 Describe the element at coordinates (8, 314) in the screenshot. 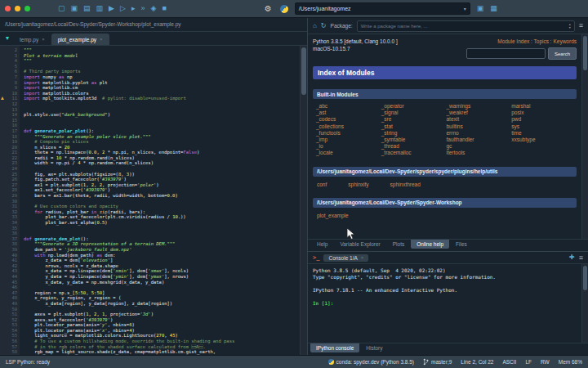

I see `line-number: 51` at that location.